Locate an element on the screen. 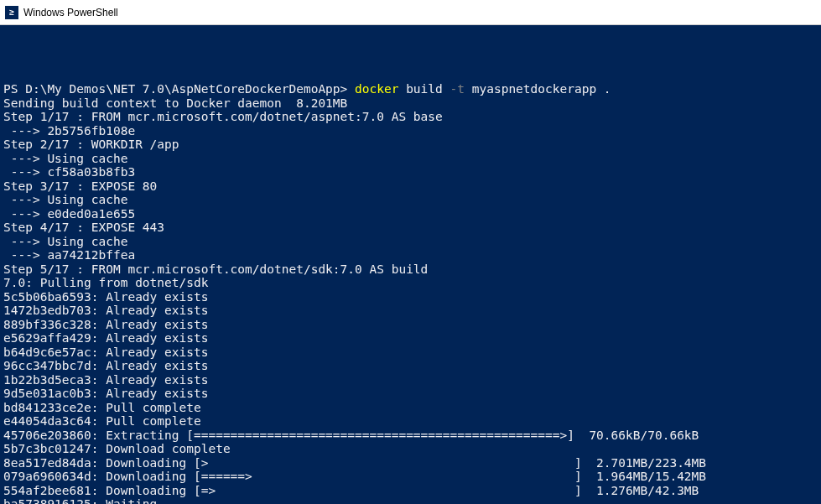 The width and height of the screenshot is (821, 504). output-line: 079a6960634d: Downloading [======> ] 1.9… is located at coordinates (355, 476).